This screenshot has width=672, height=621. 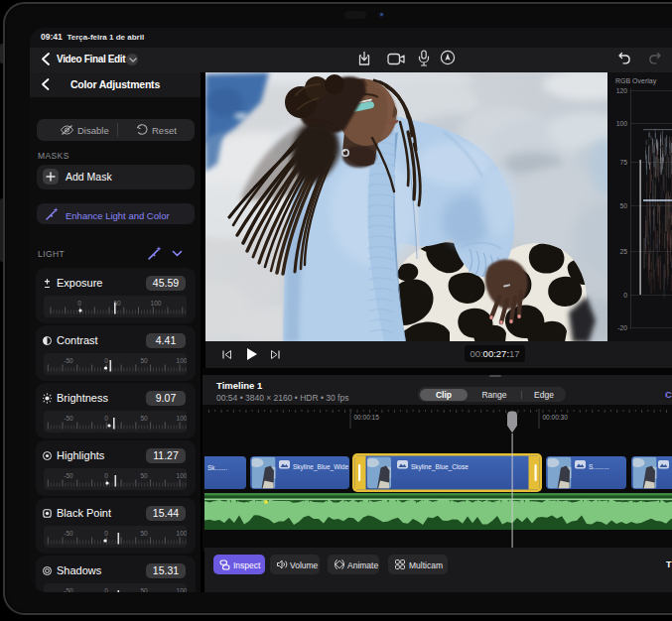 What do you see at coordinates (623, 252) in the screenshot?
I see `svg-text: 25` at bounding box center [623, 252].